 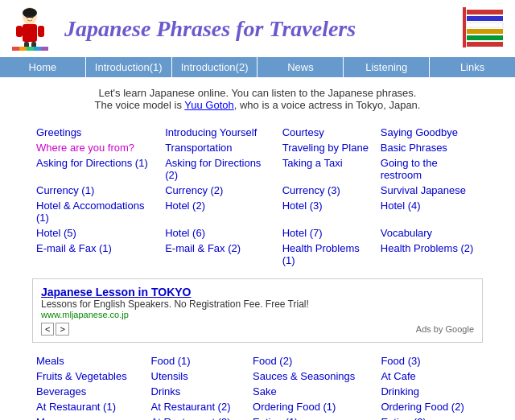 What do you see at coordinates (312, 163) in the screenshot?
I see `main-link: Taking a Taxi` at bounding box center [312, 163].